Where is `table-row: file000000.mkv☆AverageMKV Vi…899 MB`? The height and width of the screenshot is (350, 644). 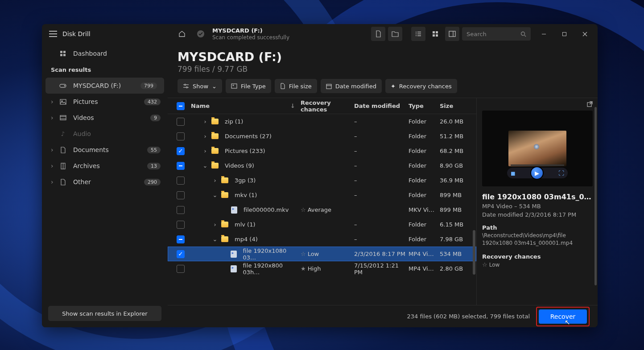 table-row: file000000.mkv☆AverageMKV Vi…899 MB is located at coordinates (322, 210).